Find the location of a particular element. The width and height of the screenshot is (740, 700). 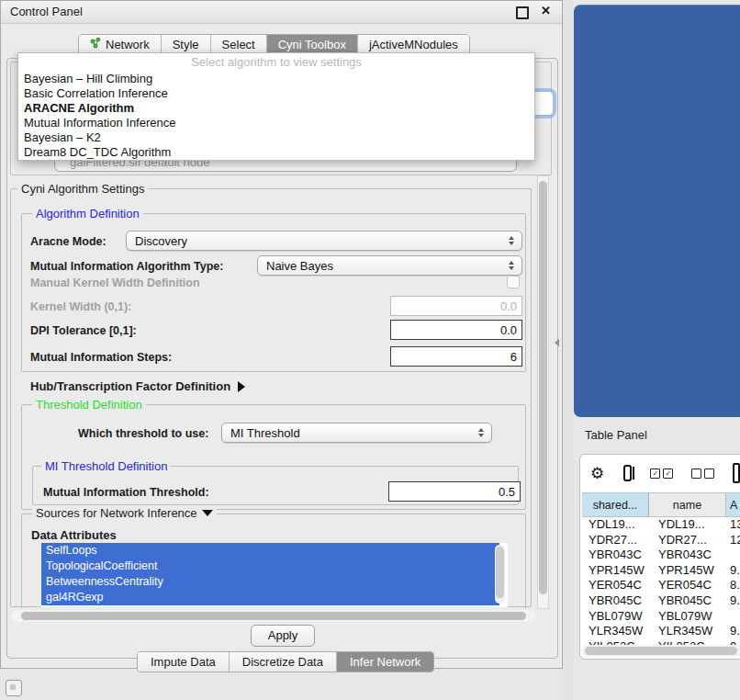

gear-icon: ⚙ is located at coordinates (597, 474).